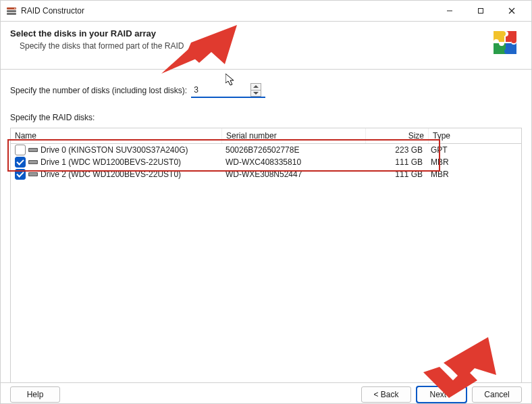  What do you see at coordinates (111, 162) in the screenshot?
I see `disk-name: Drive 1 (WDC WD1200BEVS-22UST0)` at bounding box center [111, 162].